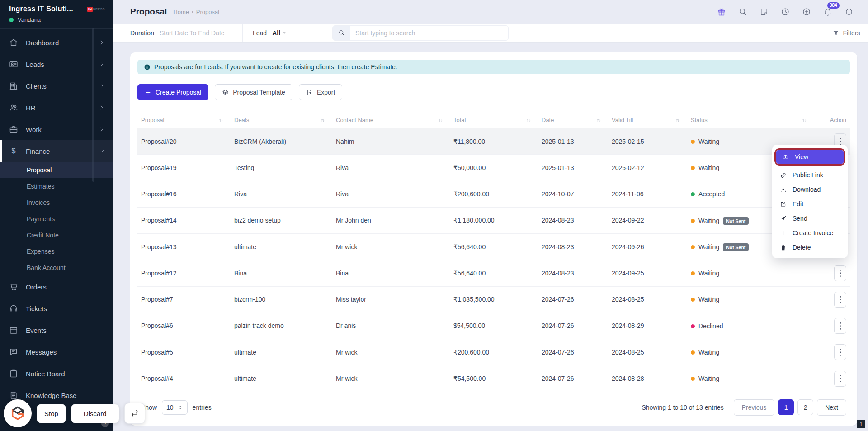 Image resolution: width=868 pixels, height=431 pixels. I want to click on cell-proposal: Proposal#7, so click(184, 299).